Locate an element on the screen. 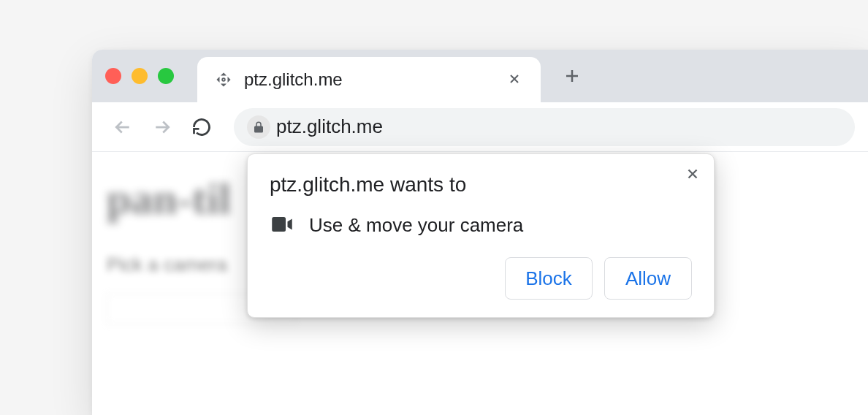 The height and width of the screenshot is (415, 868). window-controls is located at coordinates (140, 76).